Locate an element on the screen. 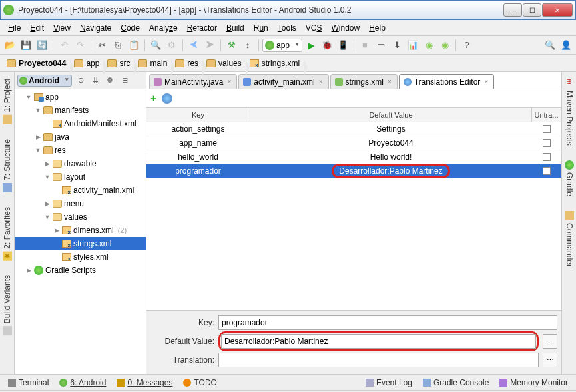 The width and height of the screenshot is (576, 392). menu-help: Help is located at coordinates (377, 28).